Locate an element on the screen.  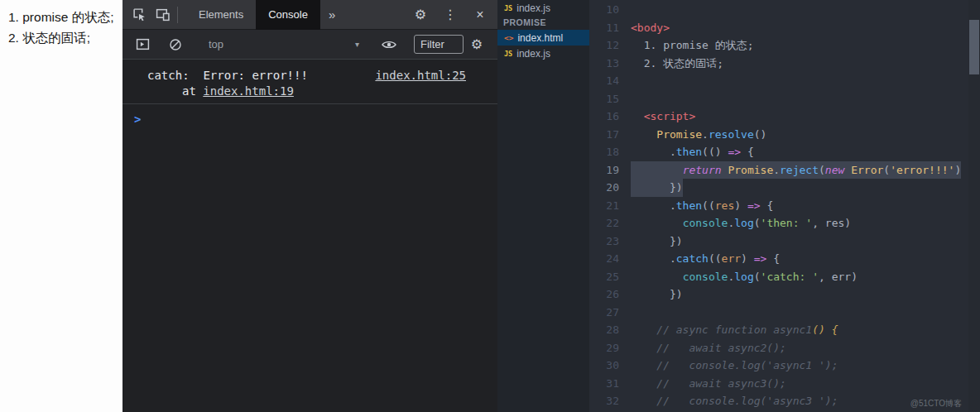
line-number: 16 is located at coordinates (604, 117).